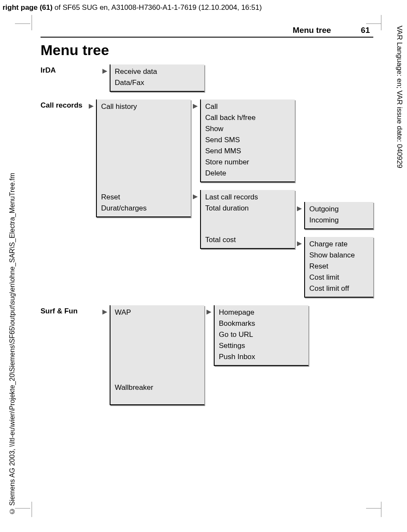  What do you see at coordinates (248, 173) in the screenshot?
I see `menu-item: Delete` at bounding box center [248, 173].